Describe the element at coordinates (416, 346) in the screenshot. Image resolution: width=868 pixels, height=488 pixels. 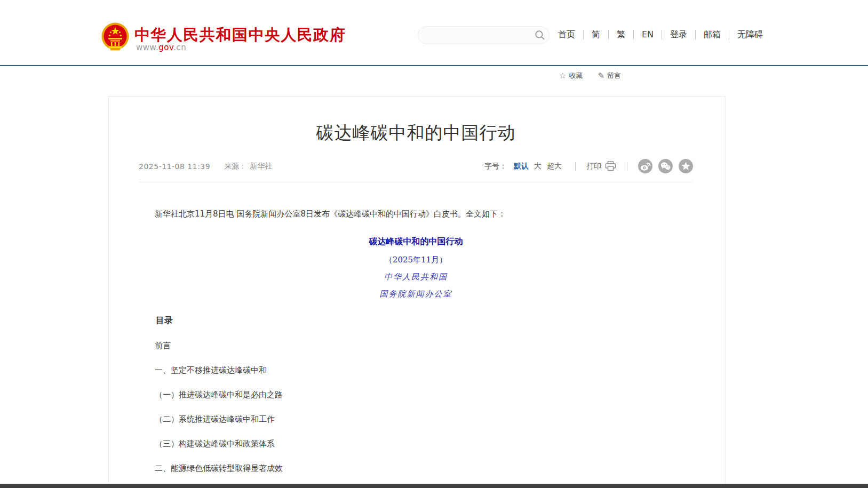
I see `toc-item: 前言` at that location.